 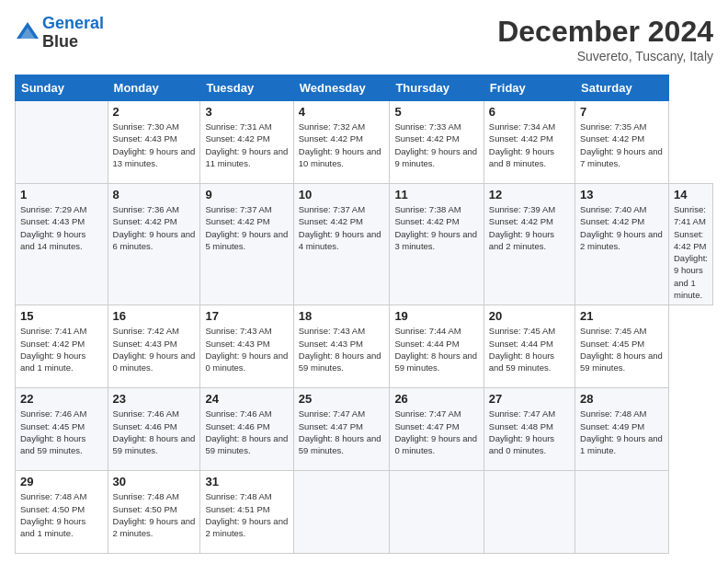 I want to click on days-header-row: Sunday Monday Tuesday Wednesday Thursday…, so click(x=364, y=88).